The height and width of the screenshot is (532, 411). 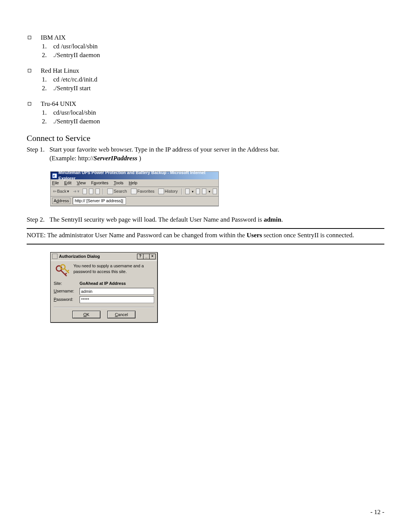 I want to click on ie-history-button: History, so click(x=168, y=191).